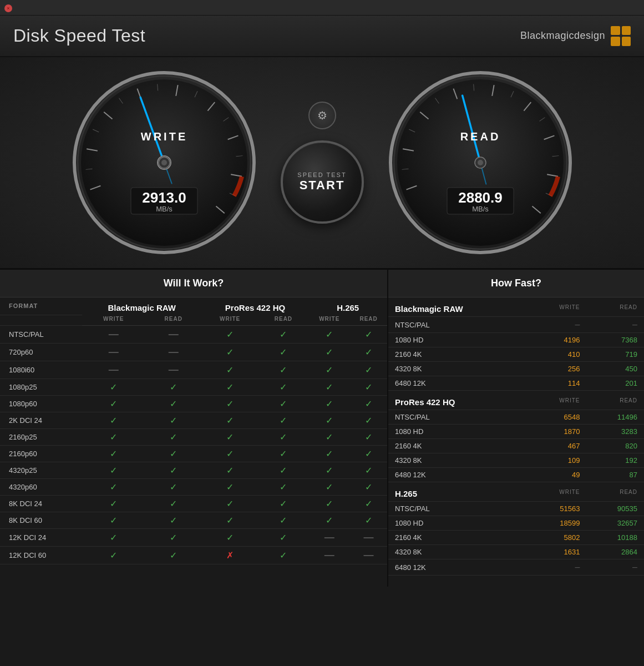  What do you see at coordinates (516, 538) in the screenshot?
I see `how-fast-data-row: 2160 4K 5802 10188` at bounding box center [516, 538].